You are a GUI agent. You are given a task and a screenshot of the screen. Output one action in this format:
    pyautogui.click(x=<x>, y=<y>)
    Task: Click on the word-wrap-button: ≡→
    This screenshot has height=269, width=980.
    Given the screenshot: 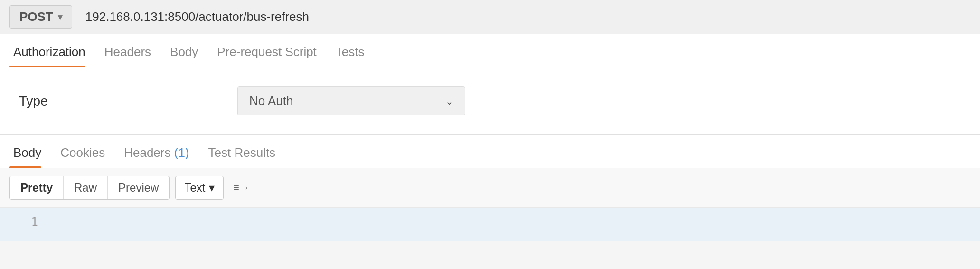 What is the action you would take?
    pyautogui.click(x=241, y=188)
    